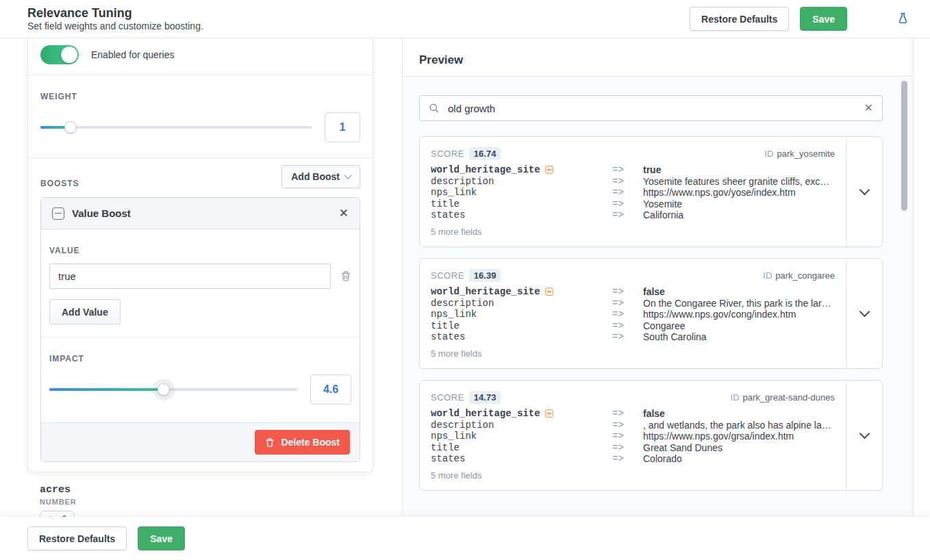  I want to click on close-icon: ✕, so click(344, 214).